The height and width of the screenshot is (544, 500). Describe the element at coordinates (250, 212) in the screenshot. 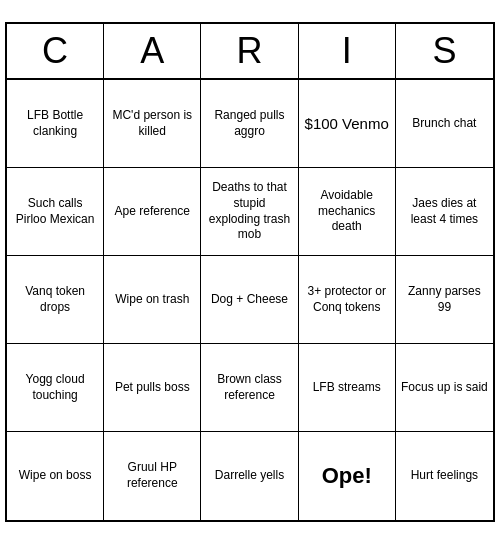

I see `bingo-cell-7: Deaths to that stupid exploding trash mo…` at that location.